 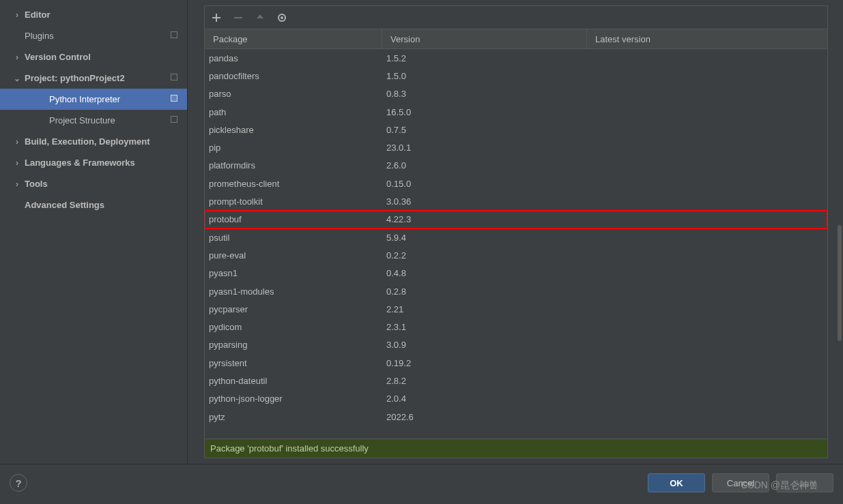 What do you see at coordinates (516, 273) in the screenshot?
I see `package-row-pyasn1: pyasn10.4.8` at bounding box center [516, 273].